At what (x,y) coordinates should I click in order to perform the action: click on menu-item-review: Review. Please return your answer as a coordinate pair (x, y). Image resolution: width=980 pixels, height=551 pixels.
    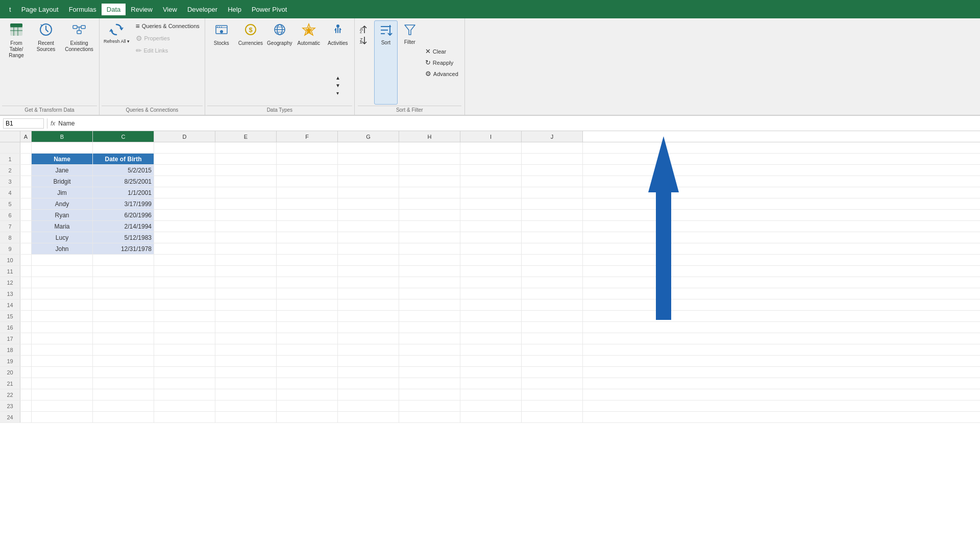
    Looking at the image, I should click on (142, 9).